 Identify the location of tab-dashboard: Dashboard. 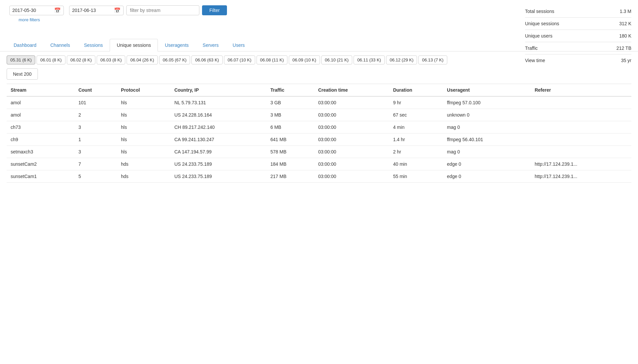
(25, 45).